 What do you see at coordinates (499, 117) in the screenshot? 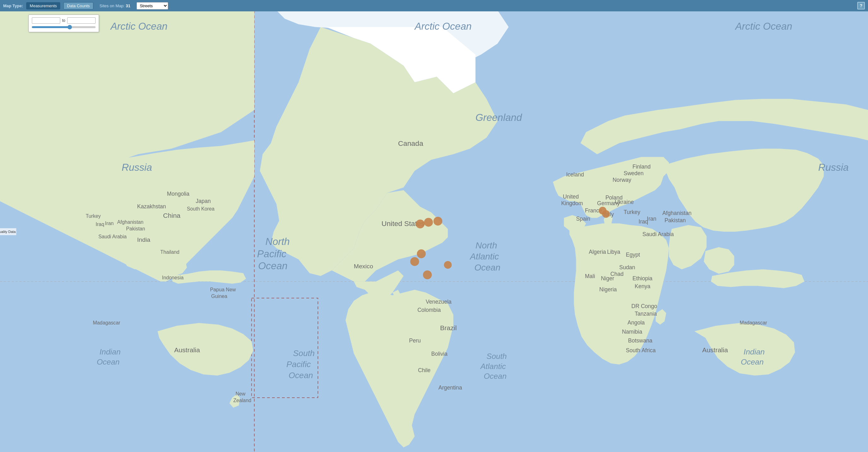
I see `label-greenland: Greenland` at bounding box center [499, 117].